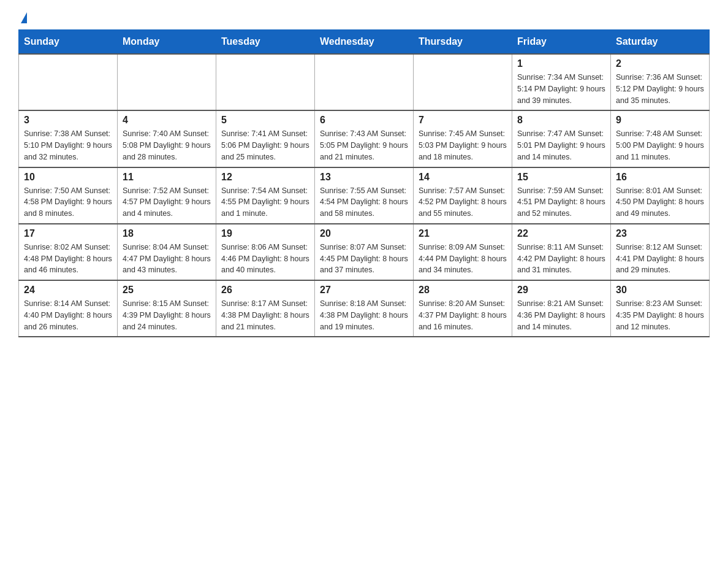 The height and width of the screenshot is (563, 728). What do you see at coordinates (660, 234) in the screenshot?
I see `day-number: 23` at bounding box center [660, 234].